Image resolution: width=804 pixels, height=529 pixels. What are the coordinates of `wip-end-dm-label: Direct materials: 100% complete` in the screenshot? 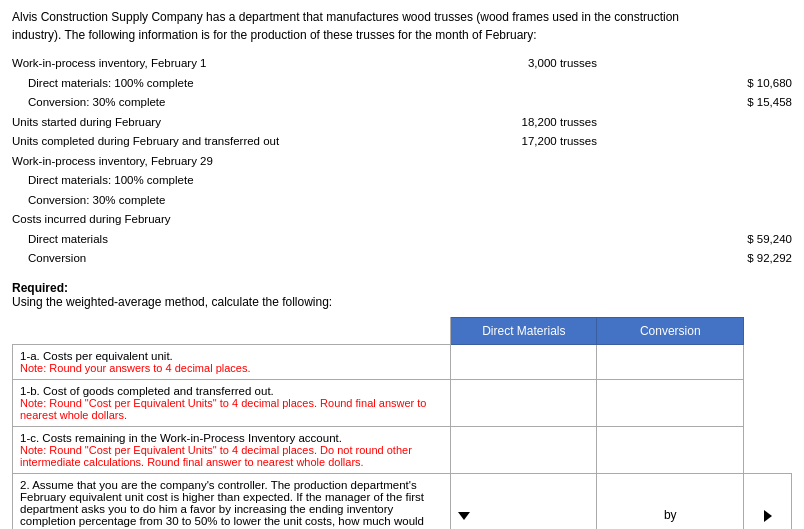 It's located at (226, 181).